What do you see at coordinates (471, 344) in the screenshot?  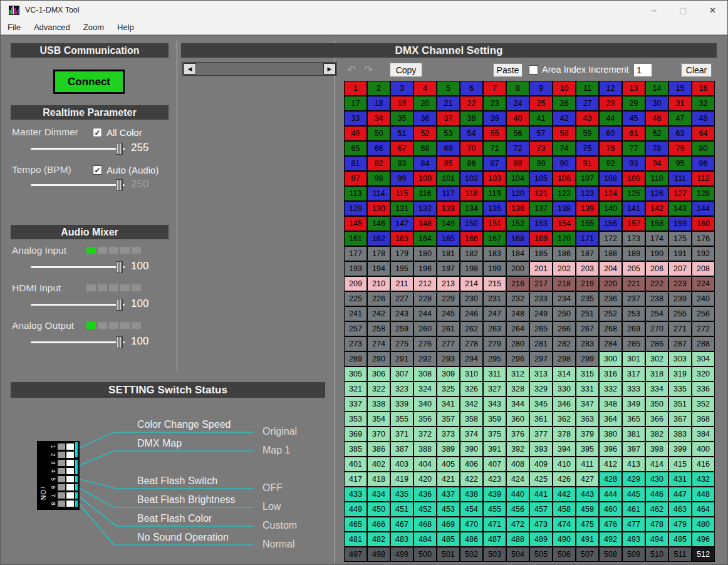 I see `dmx-cell-278: 278` at bounding box center [471, 344].